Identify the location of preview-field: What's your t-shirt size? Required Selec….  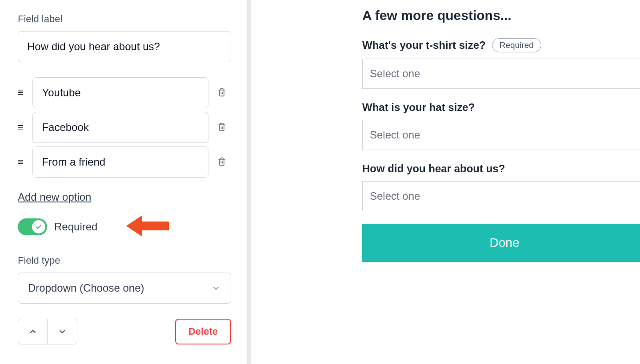
(501, 63).